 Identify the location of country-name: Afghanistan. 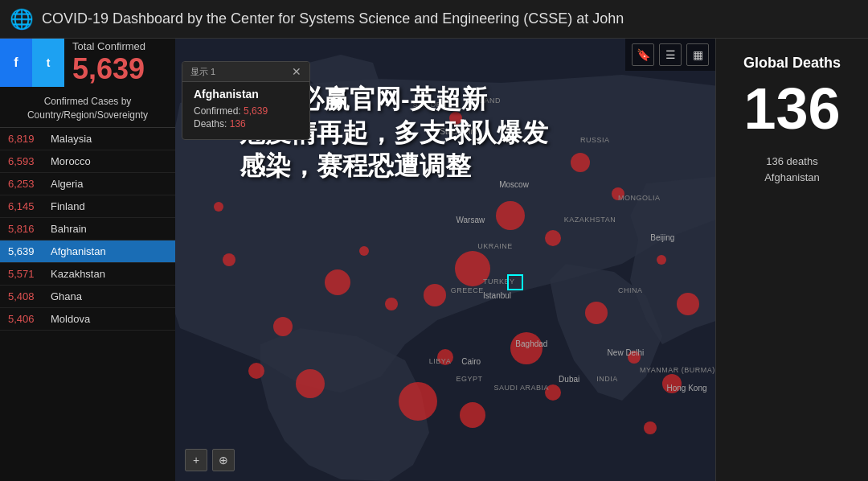
(79, 251).